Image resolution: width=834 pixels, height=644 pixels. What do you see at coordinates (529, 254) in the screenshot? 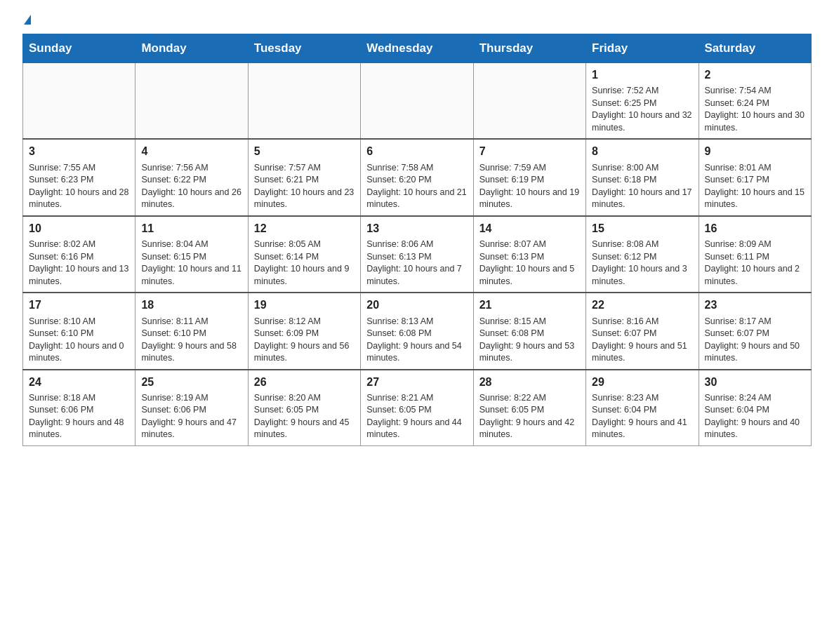
I see `calendar-cell: 14Sunrise: 8:07 AM Sunset: 6:13 PM Dayli…` at bounding box center [529, 254].